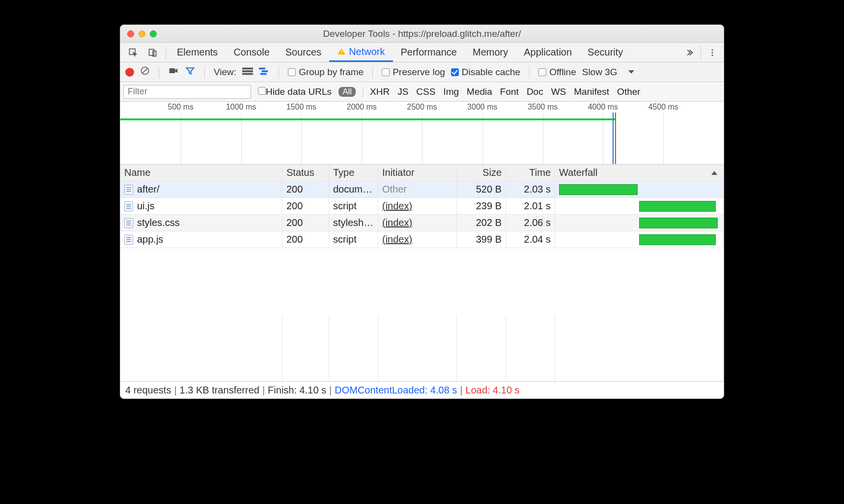  Describe the element at coordinates (490, 52) in the screenshot. I see `tab-memory: Memory` at that location.